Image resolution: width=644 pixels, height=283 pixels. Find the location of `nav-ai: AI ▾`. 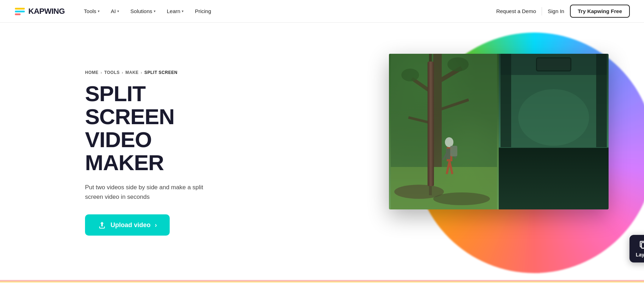

nav-ai: AI ▾ is located at coordinates (115, 11).